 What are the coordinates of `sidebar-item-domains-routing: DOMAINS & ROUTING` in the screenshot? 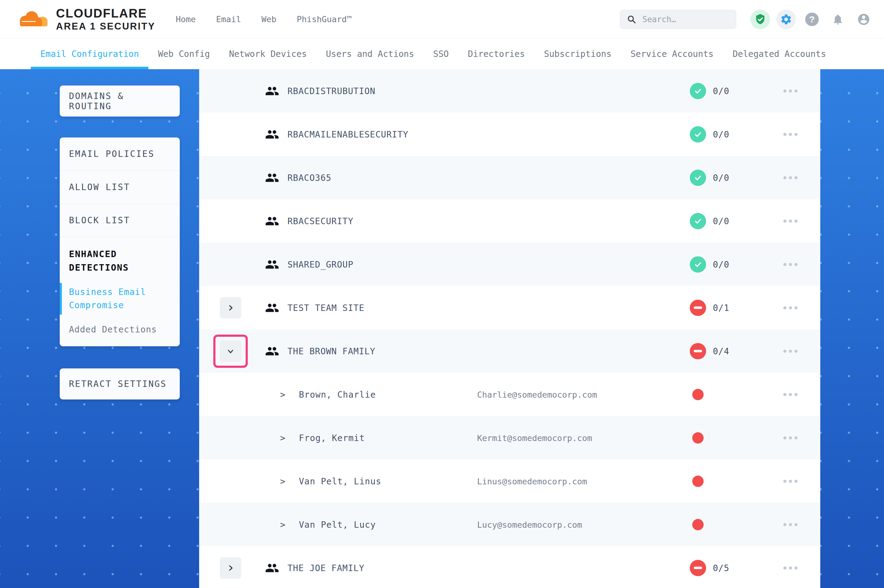 It's located at (120, 101).